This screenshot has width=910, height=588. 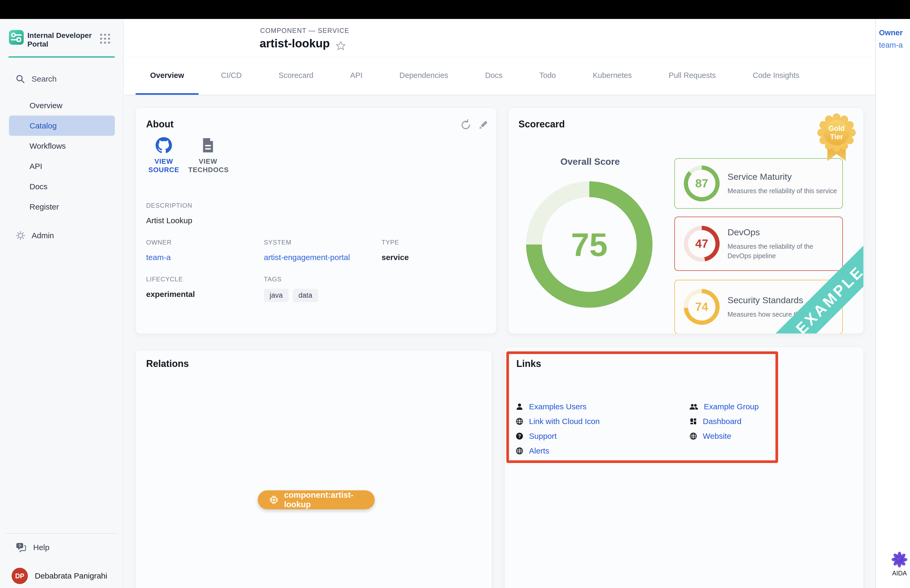 I want to click on field-type: TYPE service, so click(x=395, y=250).